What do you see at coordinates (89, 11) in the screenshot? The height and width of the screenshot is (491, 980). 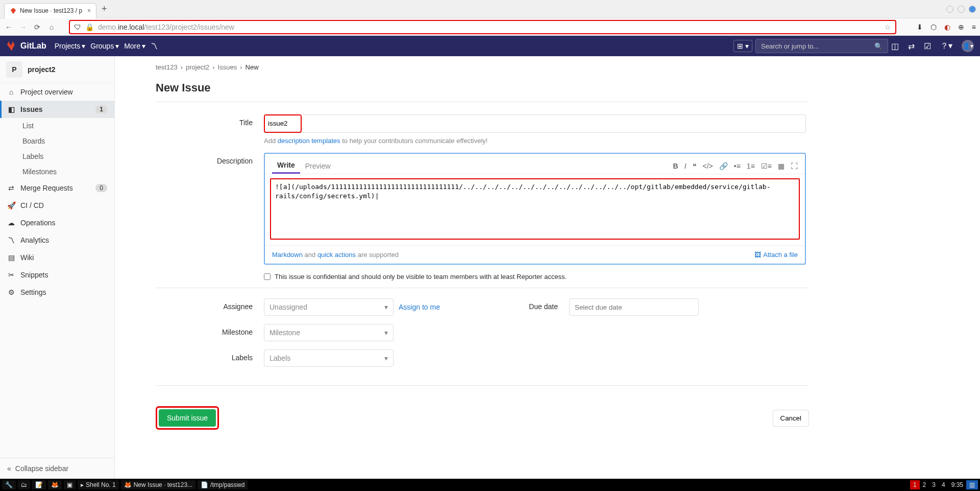 I see `tab-close-icon: ×` at bounding box center [89, 11].